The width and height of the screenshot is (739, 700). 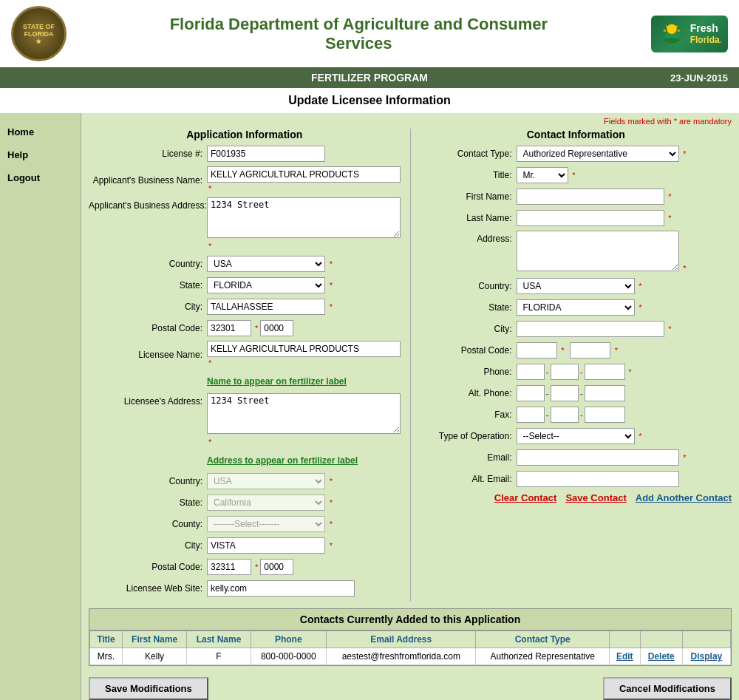 What do you see at coordinates (576, 436) in the screenshot?
I see `contact-operation-row: Type of Operation: --Select-- *` at bounding box center [576, 436].